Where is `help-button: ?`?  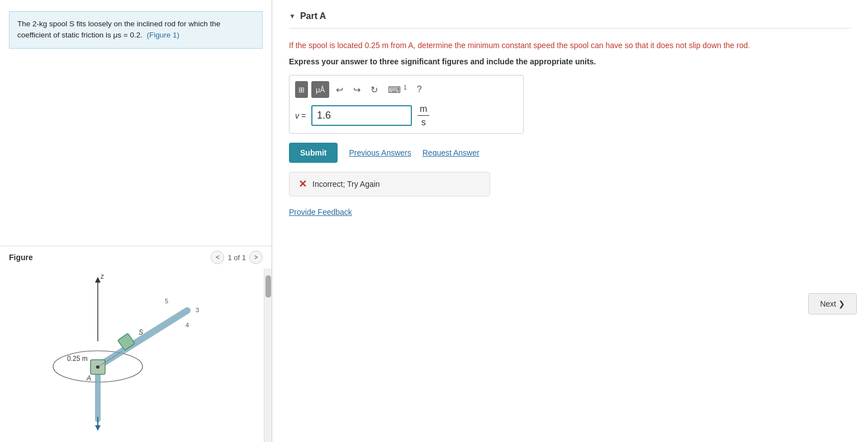
help-button: ? is located at coordinates (419, 90).